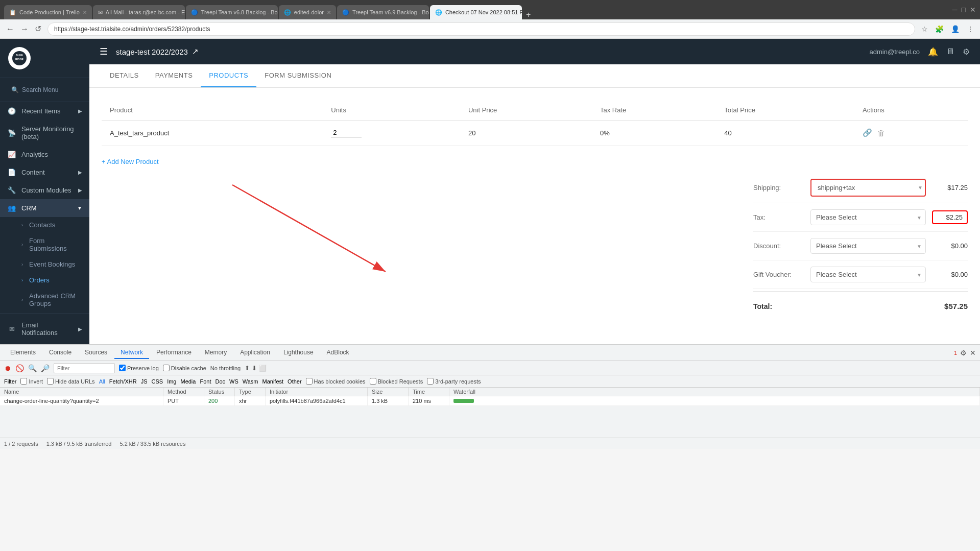 The width and height of the screenshot is (980, 551). I want to click on sidebar-item-crm: 👥 CRM ▼, so click(45, 208).